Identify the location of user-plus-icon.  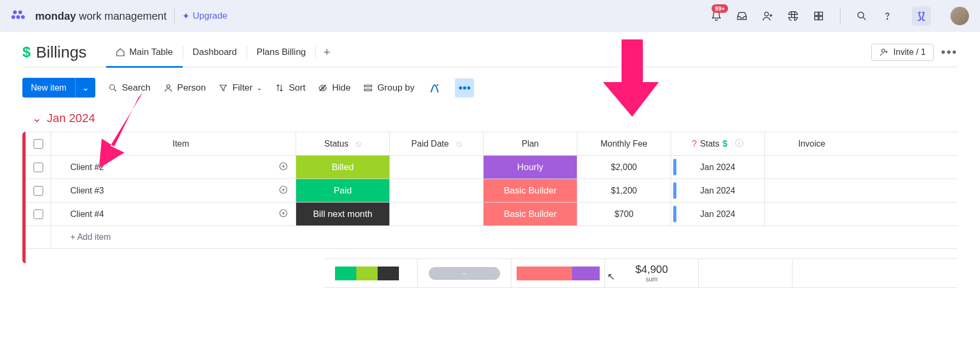
(884, 52).